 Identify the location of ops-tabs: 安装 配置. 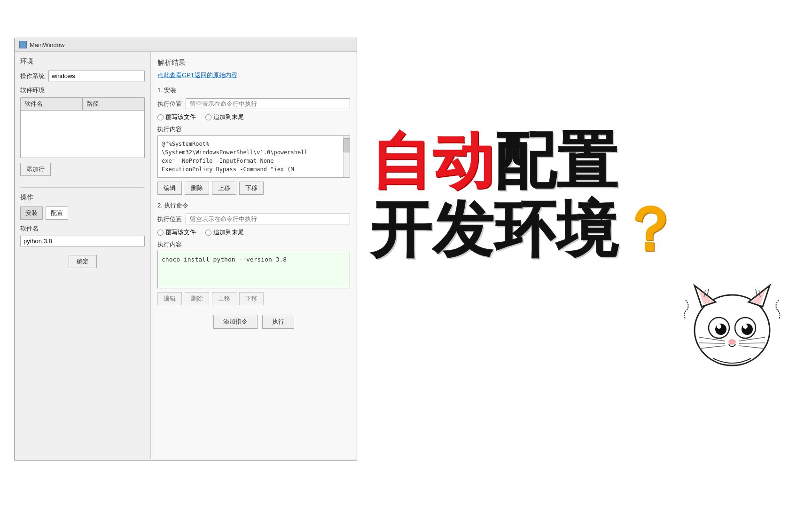
(83, 213).